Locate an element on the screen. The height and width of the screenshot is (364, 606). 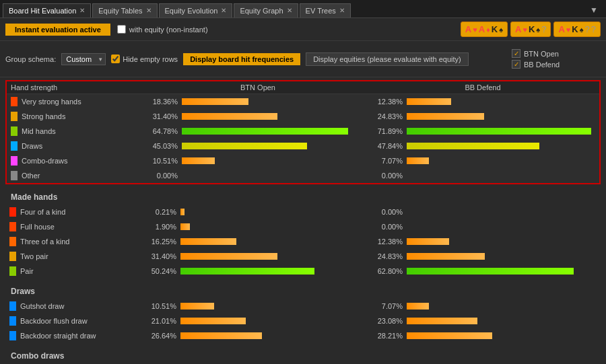
row-label: Very strong hands is located at coordinates (78, 102).